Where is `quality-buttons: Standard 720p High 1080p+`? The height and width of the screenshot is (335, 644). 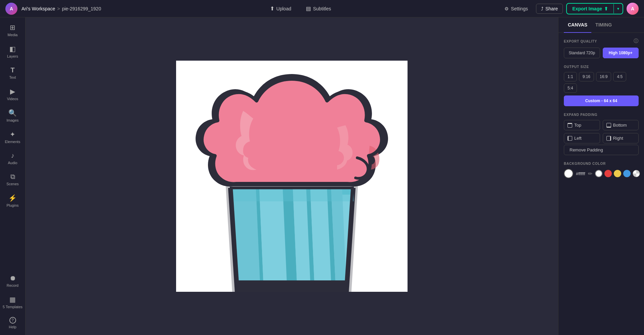
quality-buttons: Standard 720p High 1080p+ is located at coordinates (601, 53).